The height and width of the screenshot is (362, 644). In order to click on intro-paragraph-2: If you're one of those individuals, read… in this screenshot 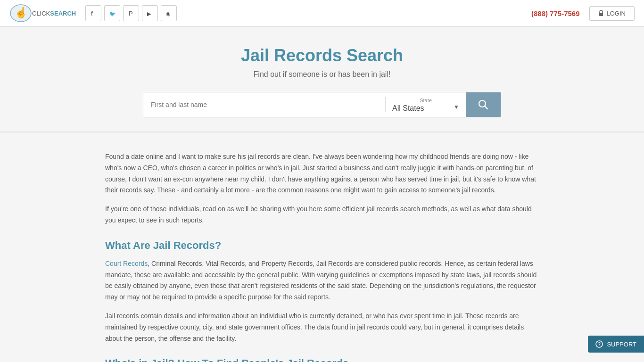, I will do `click(322, 215)`.